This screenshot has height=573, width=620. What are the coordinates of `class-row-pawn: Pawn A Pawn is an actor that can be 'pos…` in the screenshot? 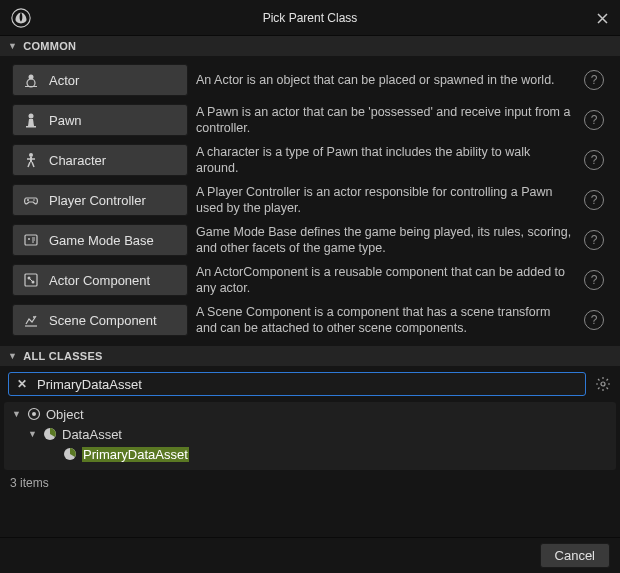 It's located at (310, 120).